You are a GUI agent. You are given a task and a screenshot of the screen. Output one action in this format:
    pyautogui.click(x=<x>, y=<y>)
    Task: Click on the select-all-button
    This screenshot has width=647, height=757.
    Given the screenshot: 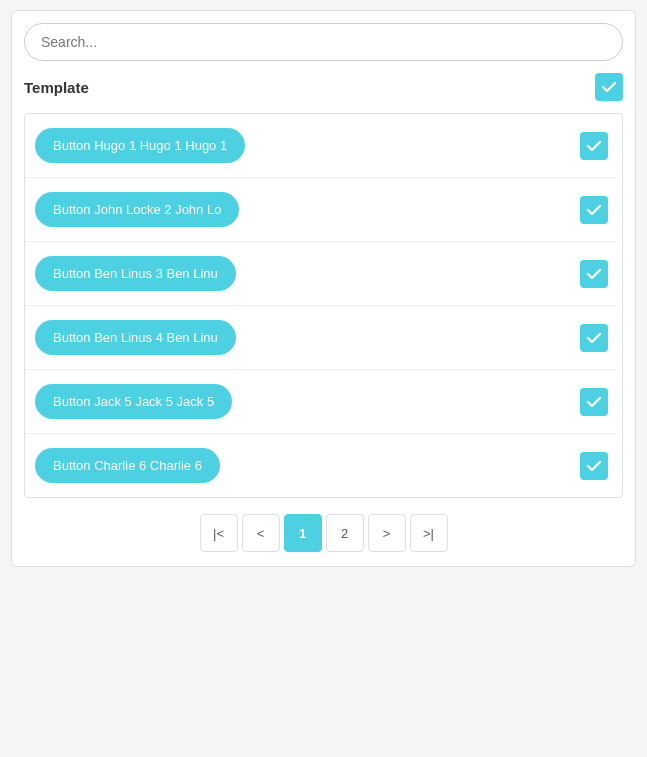 What is the action you would take?
    pyautogui.click(x=609, y=87)
    